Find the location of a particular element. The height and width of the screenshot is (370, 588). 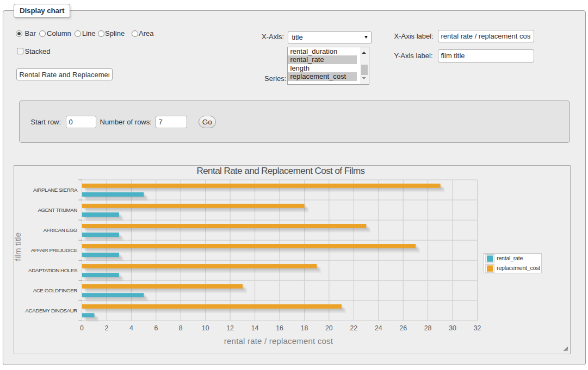

svg-text: ADAPTATION HOLES is located at coordinates (53, 271).